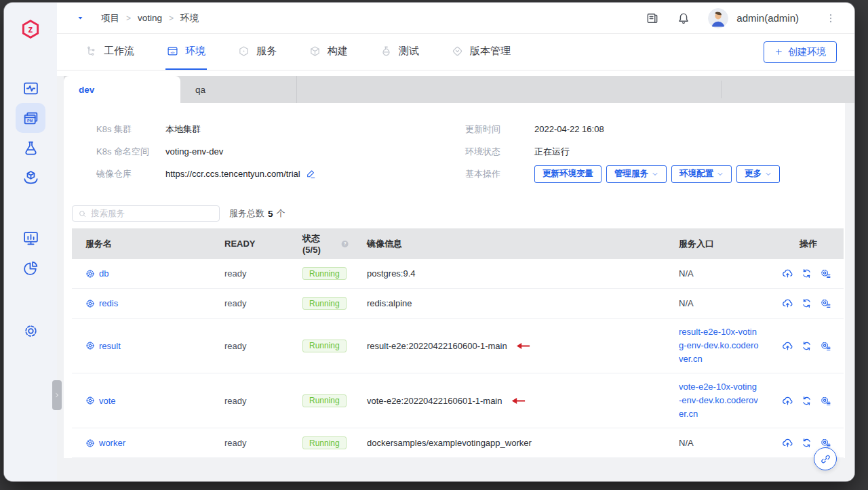  What do you see at coordinates (636, 174) in the screenshot?
I see `manage-services-button: 管理服务` at bounding box center [636, 174].